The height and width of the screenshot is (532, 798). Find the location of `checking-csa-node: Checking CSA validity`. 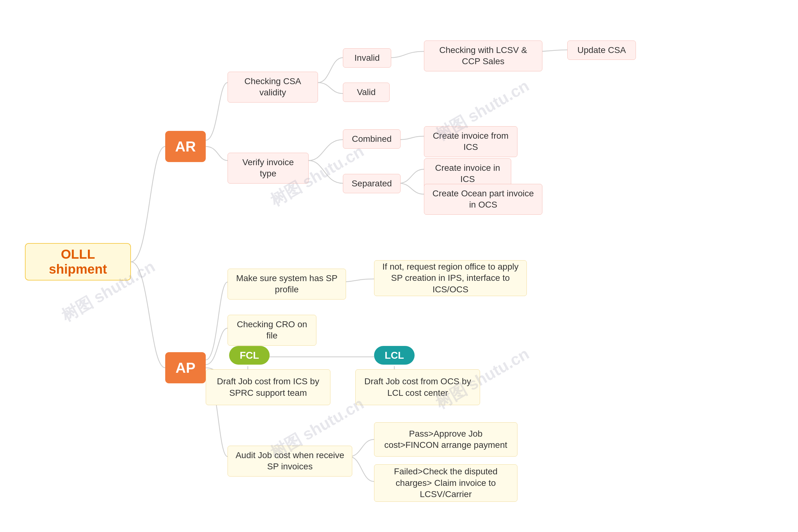

checking-csa-node: Checking CSA validity is located at coordinates (273, 87).